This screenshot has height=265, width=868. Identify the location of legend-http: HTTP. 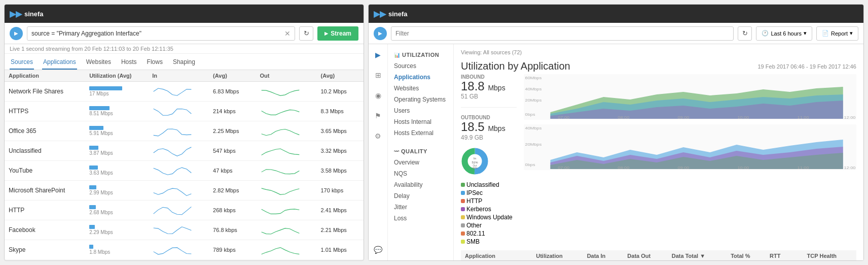
(489, 201).